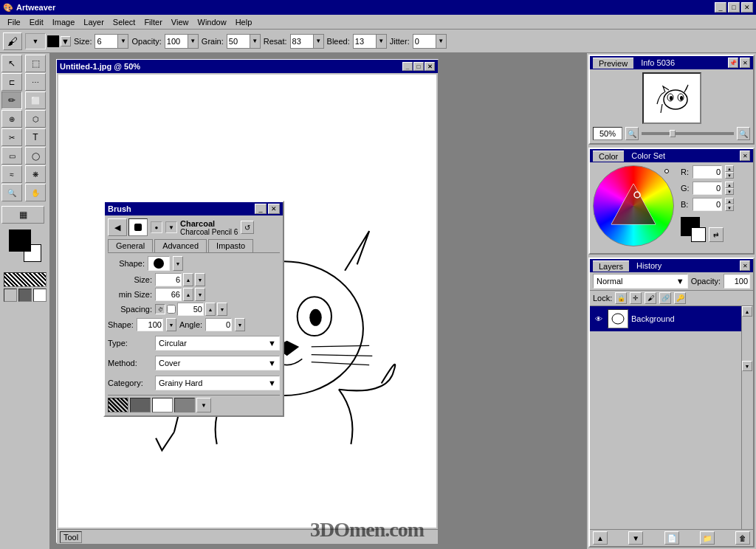 This screenshot has width=756, height=549. Describe the element at coordinates (707, 538) in the screenshot. I see `layer-group-btn: 📁` at that location.